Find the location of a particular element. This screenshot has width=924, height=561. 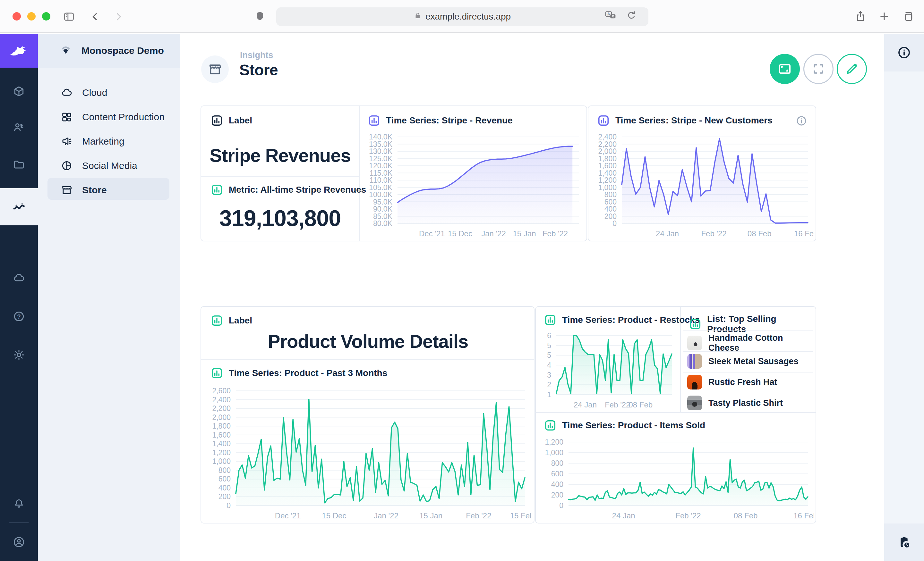

svg-text: Dec '21 is located at coordinates (288, 516).